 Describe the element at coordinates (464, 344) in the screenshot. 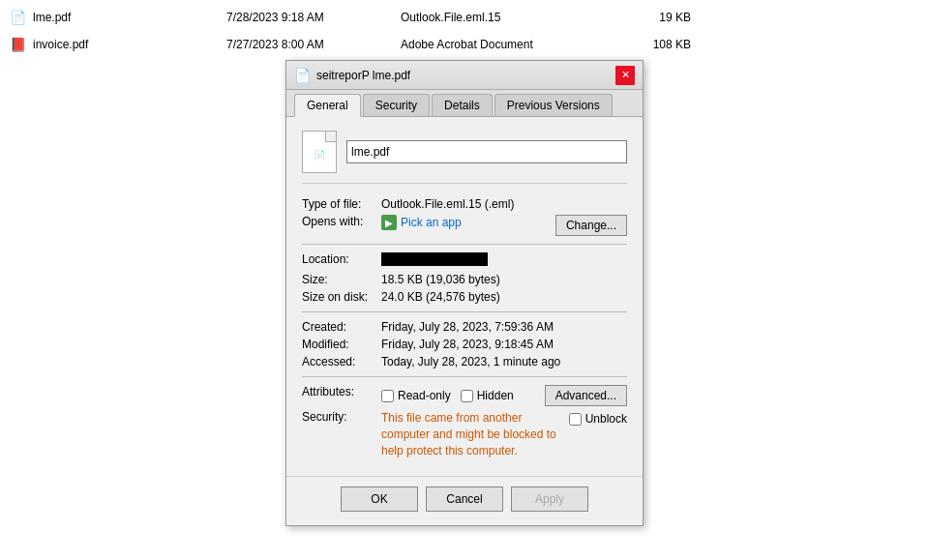

I see `modified-row: Modified: Friday, July 28, 2023, 9:18:45…` at that location.